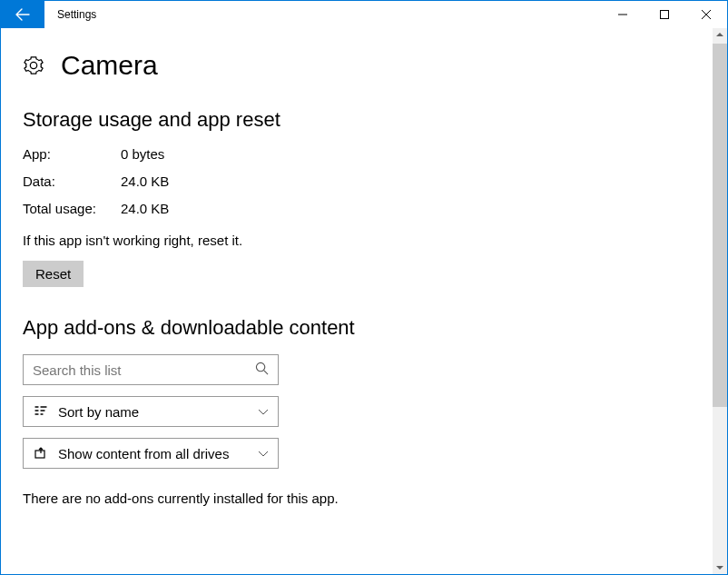 The image size is (728, 575). What do you see at coordinates (720, 225) in the screenshot?
I see `scrollbar-thumb` at bounding box center [720, 225].